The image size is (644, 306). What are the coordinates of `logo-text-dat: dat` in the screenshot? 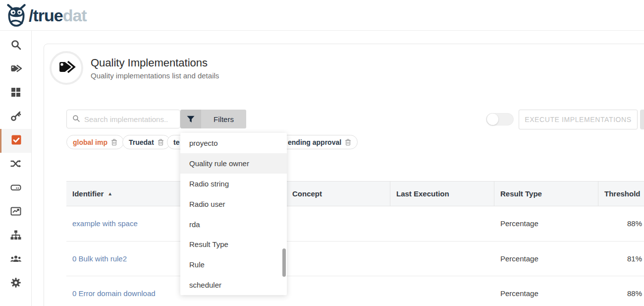 It's located at (75, 15).